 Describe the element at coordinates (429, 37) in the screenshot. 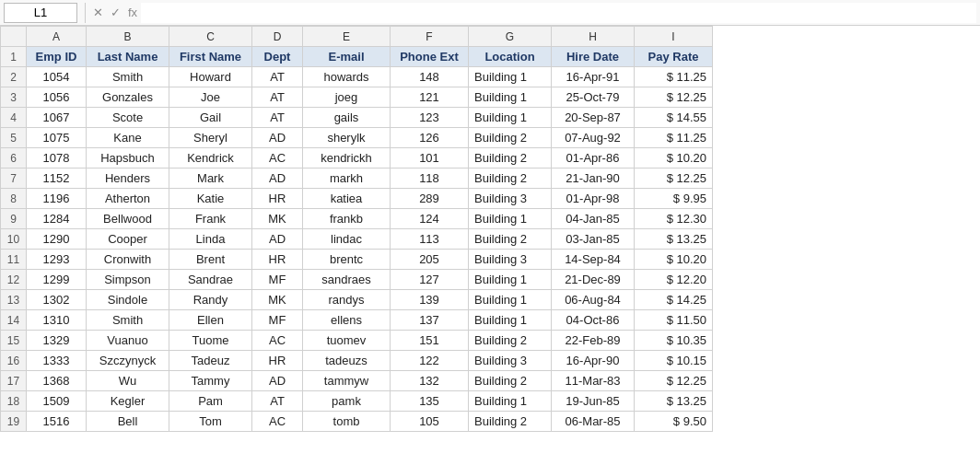

I see `col-header-f: F` at that location.